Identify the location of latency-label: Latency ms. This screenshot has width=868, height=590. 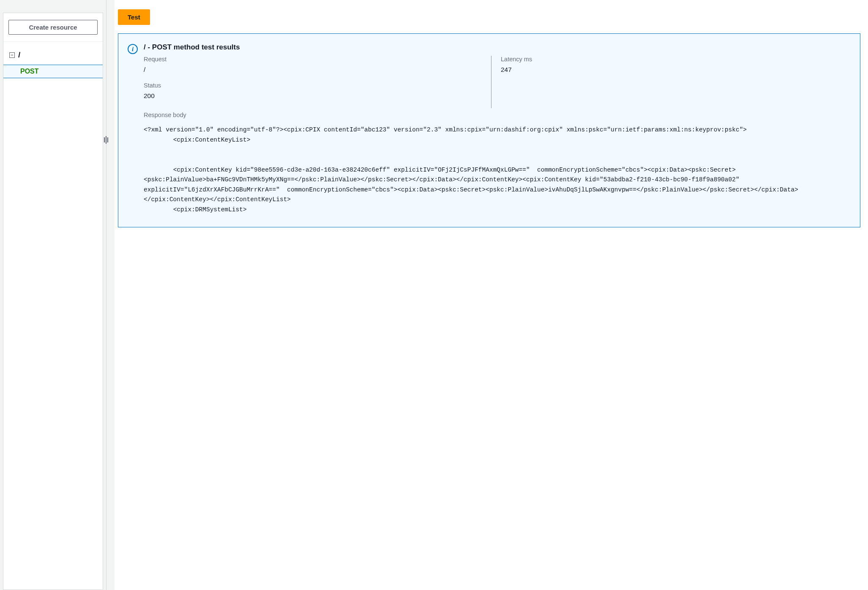
(670, 59).